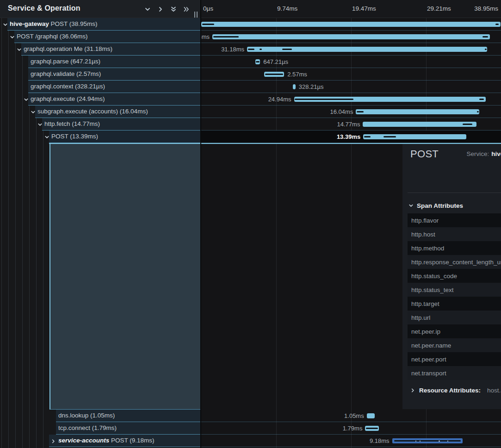  I want to click on service-name: hive-gateway, so click(30, 24).